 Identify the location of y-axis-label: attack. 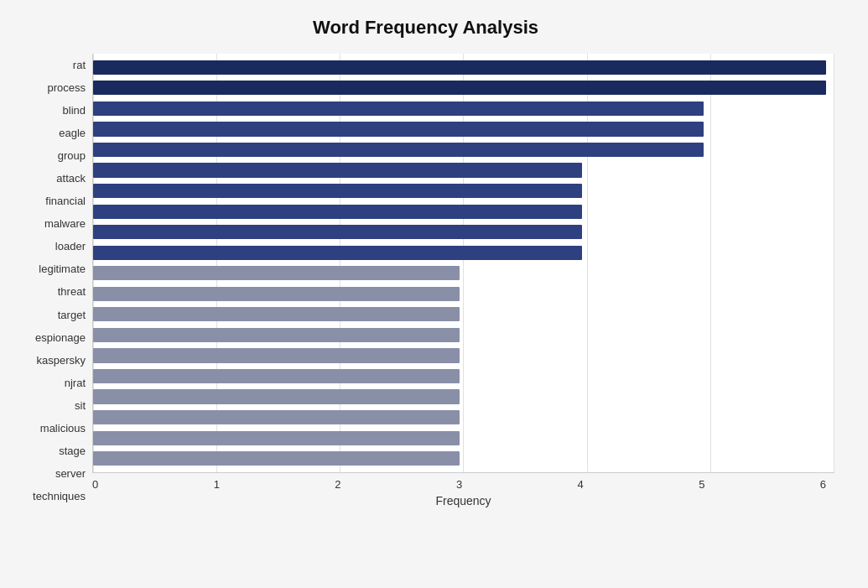
(51, 178).